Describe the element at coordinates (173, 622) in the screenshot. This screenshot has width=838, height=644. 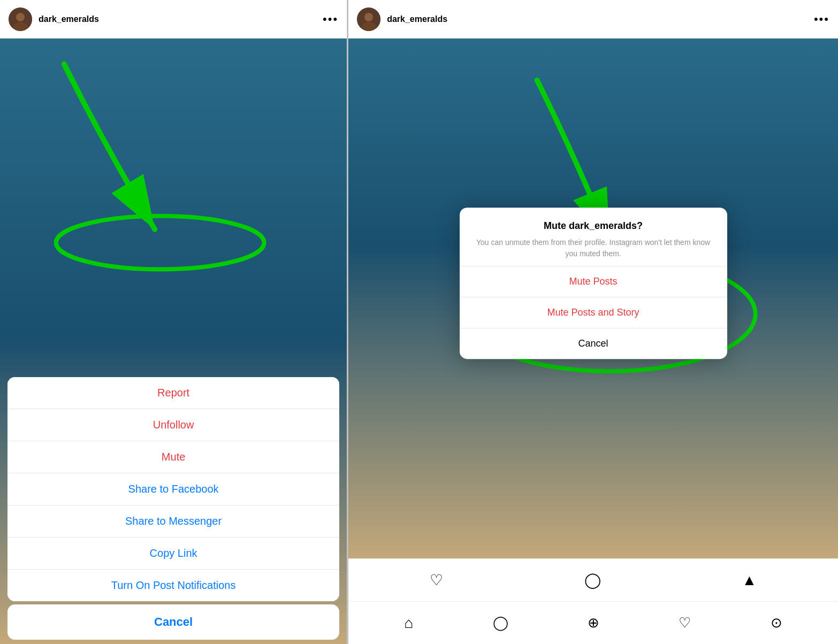
I see `left-cancel-button: Cancel` at that location.